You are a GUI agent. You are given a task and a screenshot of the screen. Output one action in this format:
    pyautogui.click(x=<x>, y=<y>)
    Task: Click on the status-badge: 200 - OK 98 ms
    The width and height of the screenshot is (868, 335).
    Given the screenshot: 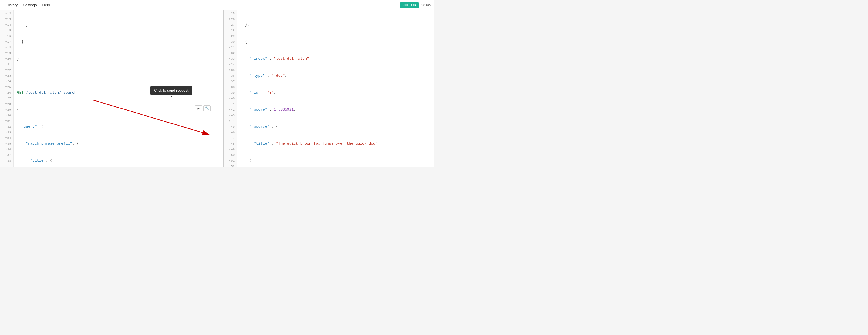 What is the action you would take?
    pyautogui.click(x=415, y=5)
    